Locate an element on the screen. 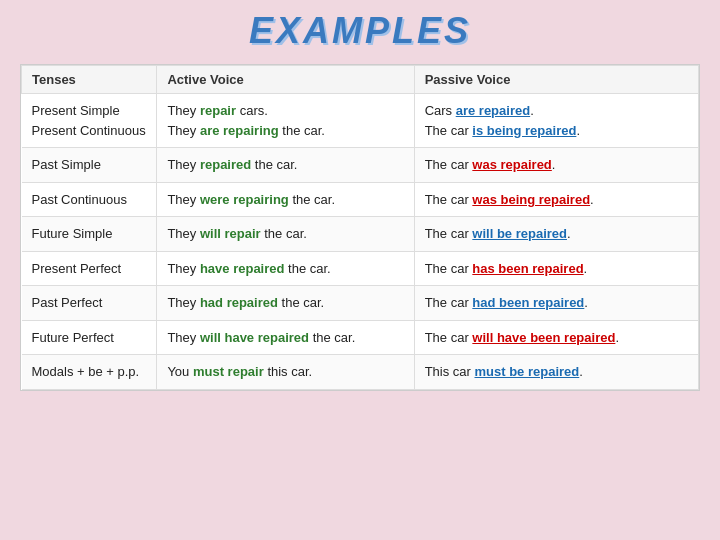  header-tenses: Tenses is located at coordinates (90, 80).